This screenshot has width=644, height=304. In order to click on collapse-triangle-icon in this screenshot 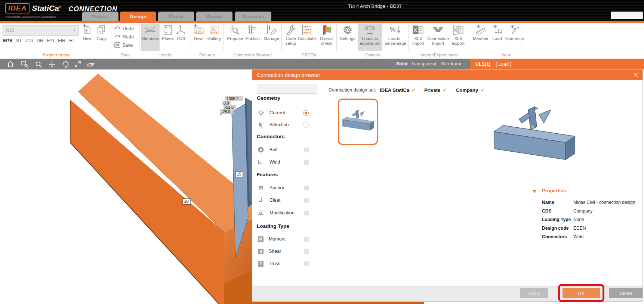, I will do `click(534, 192)`.